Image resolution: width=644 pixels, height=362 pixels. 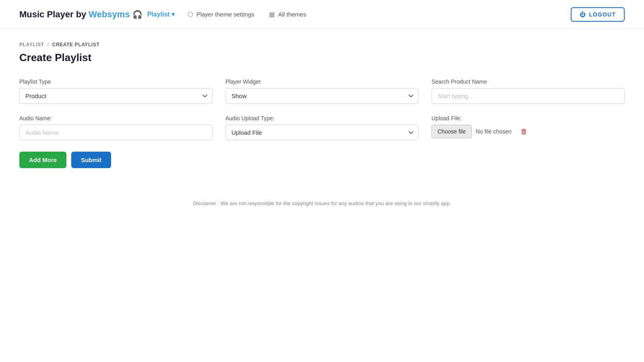 What do you see at coordinates (583, 14) in the screenshot?
I see `power-icon: ⏻` at bounding box center [583, 14].